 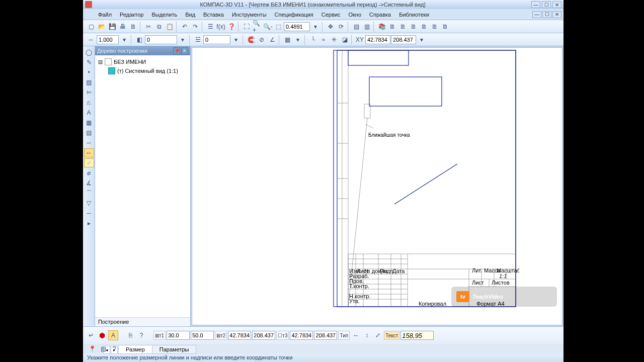 What do you see at coordinates (341, 27) in the screenshot?
I see `redraw-icon: ⟳` at bounding box center [341, 27].